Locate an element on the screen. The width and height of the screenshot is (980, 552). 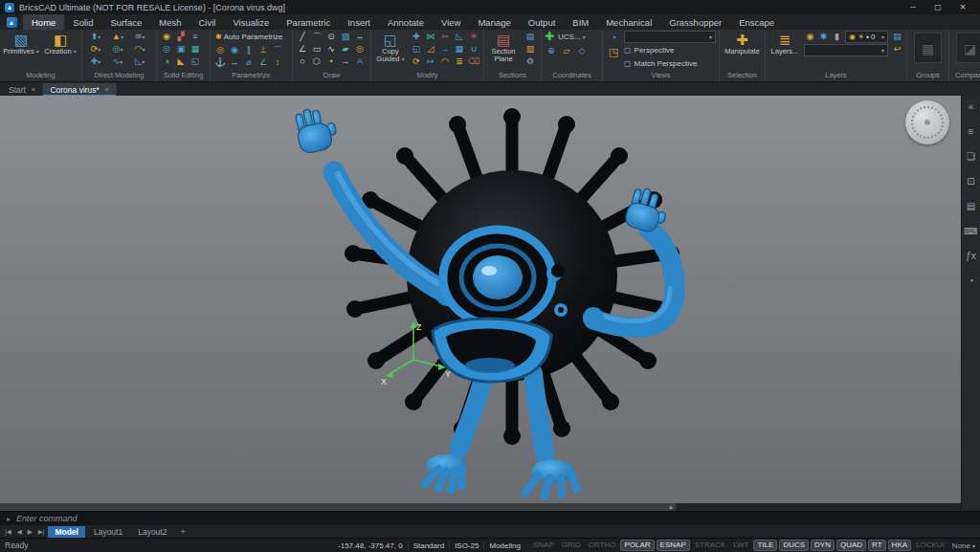
rotate-face-icon: ⟳▾ is located at coordinates (96, 50).